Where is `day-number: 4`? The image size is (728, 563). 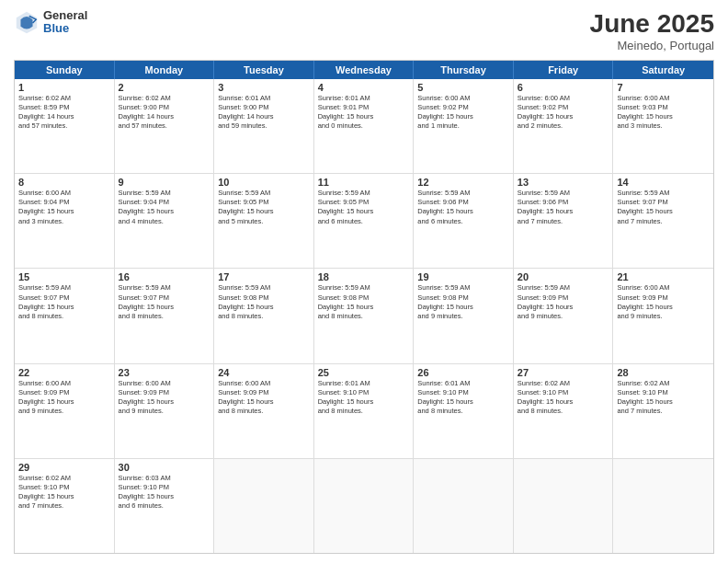
day-number: 4 is located at coordinates (364, 87).